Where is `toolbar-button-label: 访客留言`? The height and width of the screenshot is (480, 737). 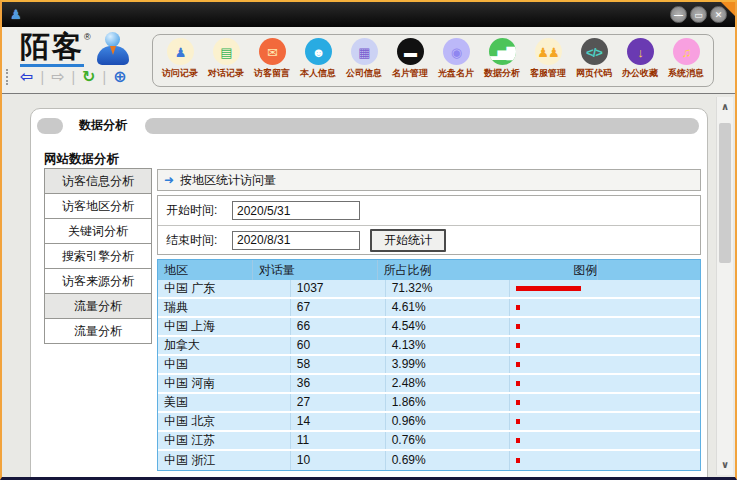
toolbar-button-label: 访客留言 is located at coordinates (272, 74).